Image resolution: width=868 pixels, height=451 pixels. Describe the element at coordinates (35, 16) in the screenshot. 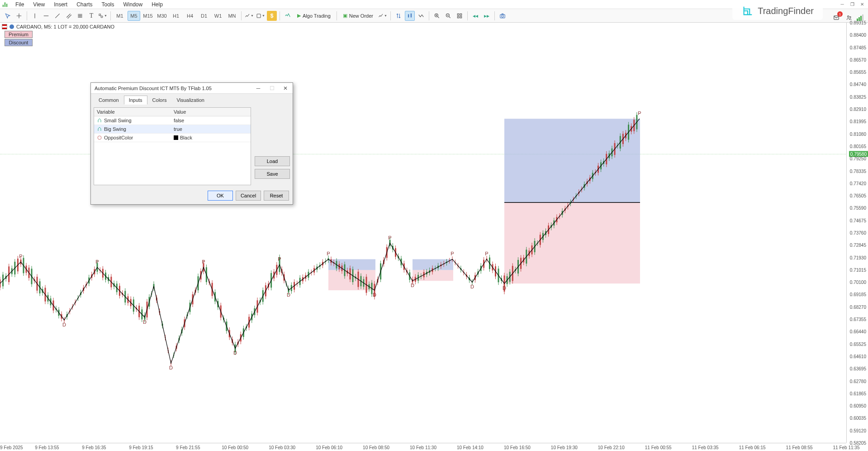

I see `vertical-line-icon` at that location.